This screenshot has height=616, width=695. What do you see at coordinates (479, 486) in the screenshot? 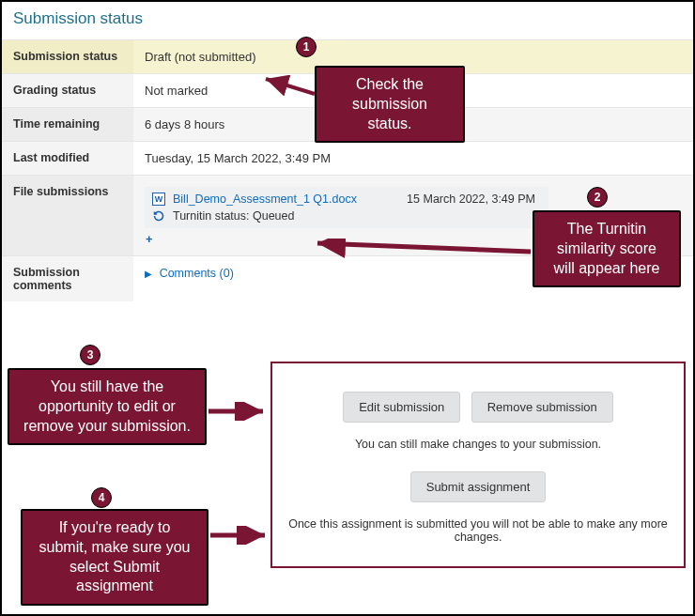
I see `submit-assignment-button: Submit assignment` at bounding box center [479, 486].